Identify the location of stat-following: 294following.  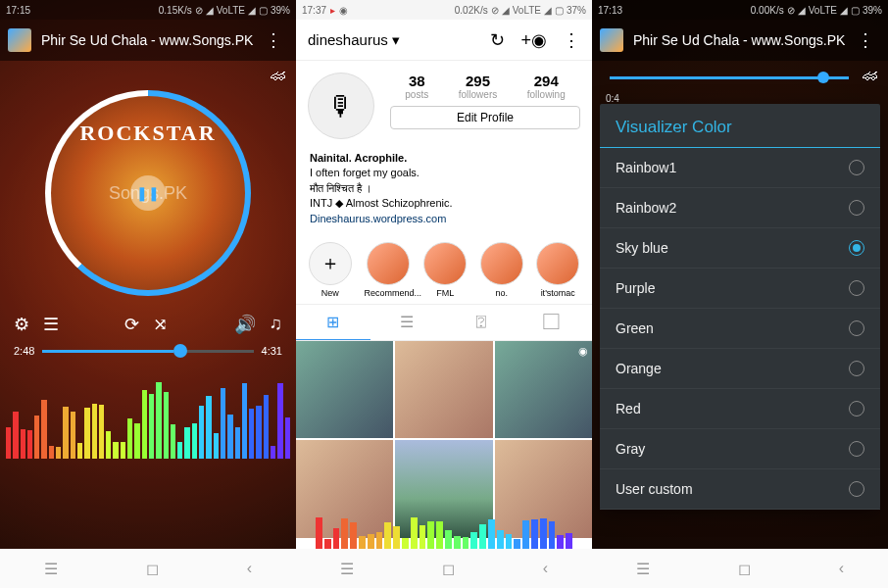
(547, 86).